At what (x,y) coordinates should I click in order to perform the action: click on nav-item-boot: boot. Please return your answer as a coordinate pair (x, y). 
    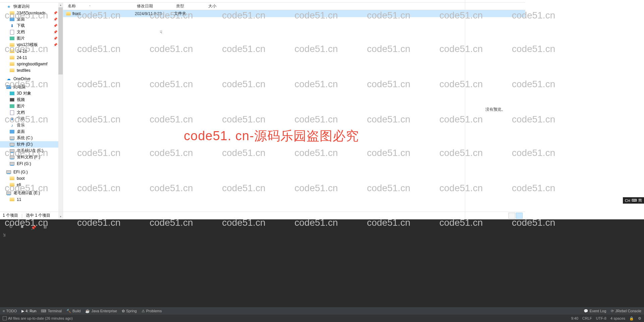
    Looking at the image, I should click on (32, 178).